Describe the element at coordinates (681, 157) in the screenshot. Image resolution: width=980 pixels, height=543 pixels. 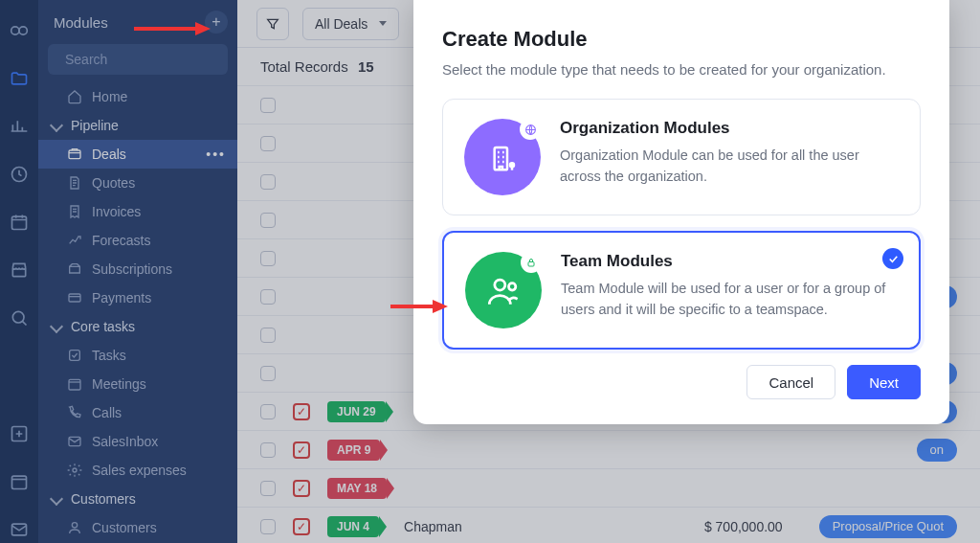
I see `module-type-organization: Organization Modules Organization Module…` at that location.